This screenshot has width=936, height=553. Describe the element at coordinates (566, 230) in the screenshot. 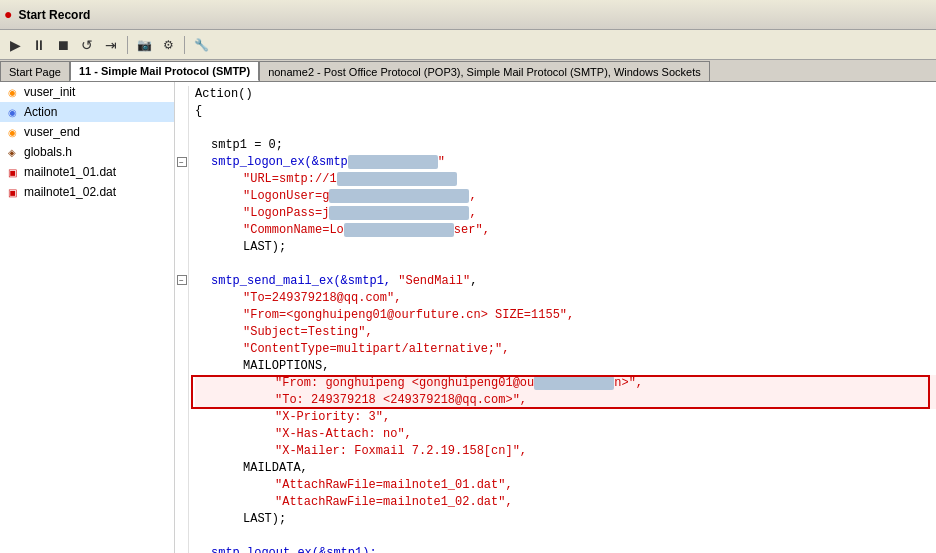

I see `code-line-9: "CommonName=Loser",` at that location.